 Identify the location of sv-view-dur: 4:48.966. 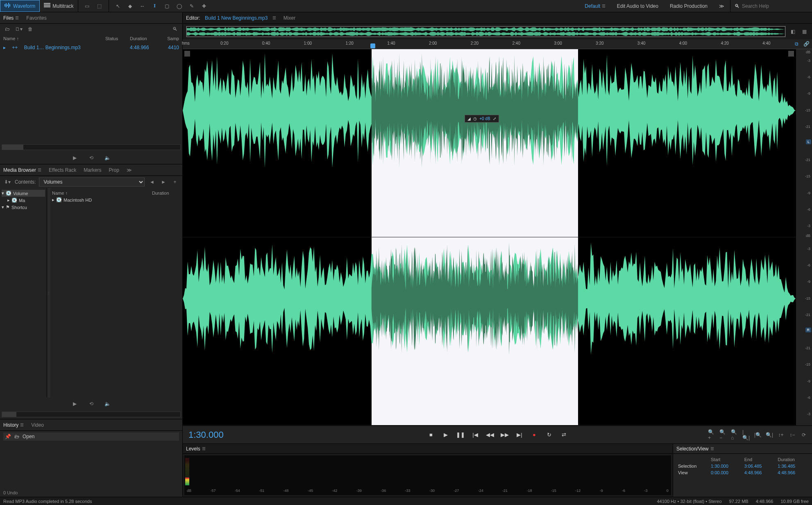
(792, 473).